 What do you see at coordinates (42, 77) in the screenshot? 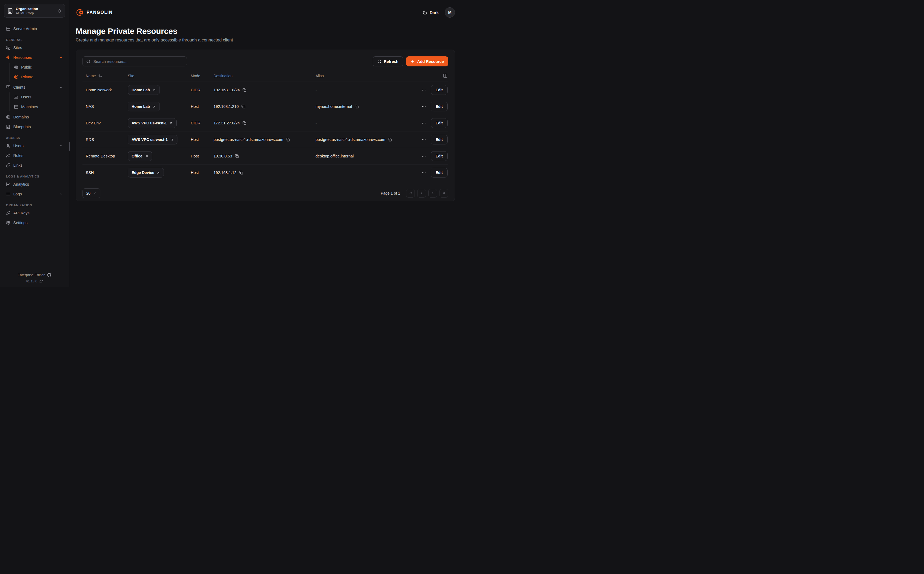
I see `sidebar-item-label: Private` at bounding box center [42, 77].